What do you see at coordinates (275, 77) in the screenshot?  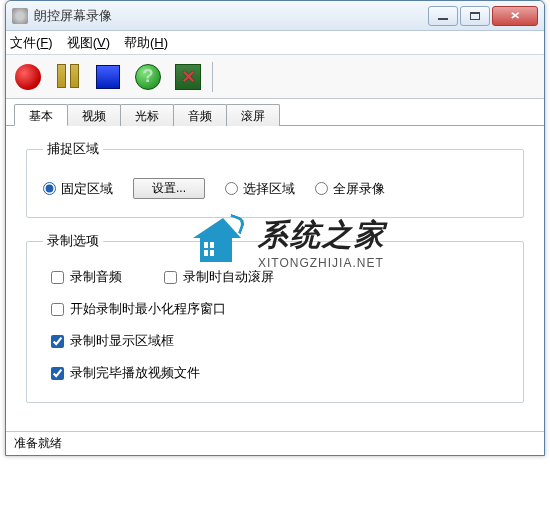 I see `toolbar: ? ✕` at bounding box center [275, 77].